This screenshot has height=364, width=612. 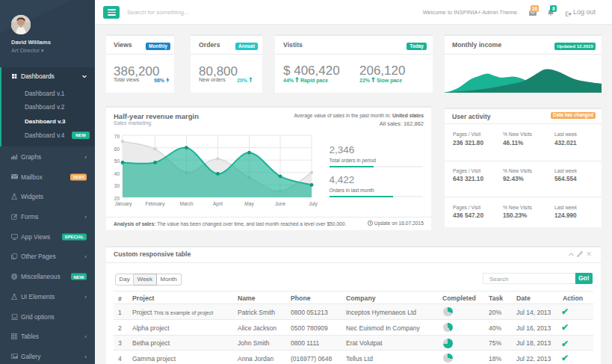 I want to click on svg-text: May, so click(x=250, y=204).